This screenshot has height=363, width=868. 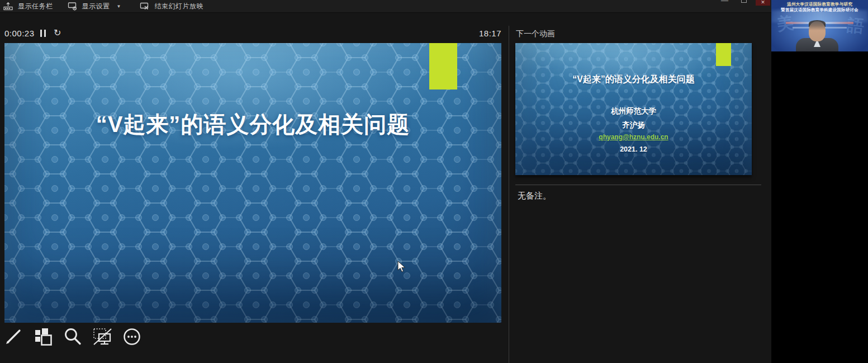 I want to click on slideshow-toolbar, so click(x=73, y=337).